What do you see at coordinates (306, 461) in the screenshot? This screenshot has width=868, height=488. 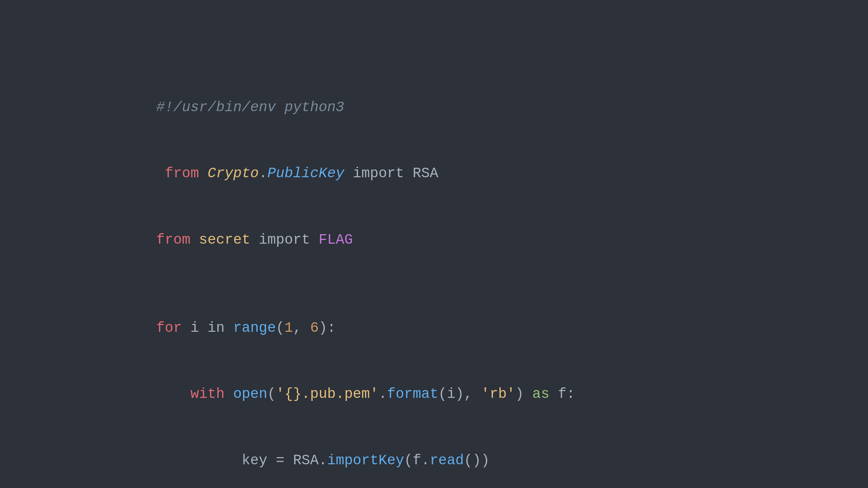 I see `rsa-ref: RSA` at bounding box center [306, 461].